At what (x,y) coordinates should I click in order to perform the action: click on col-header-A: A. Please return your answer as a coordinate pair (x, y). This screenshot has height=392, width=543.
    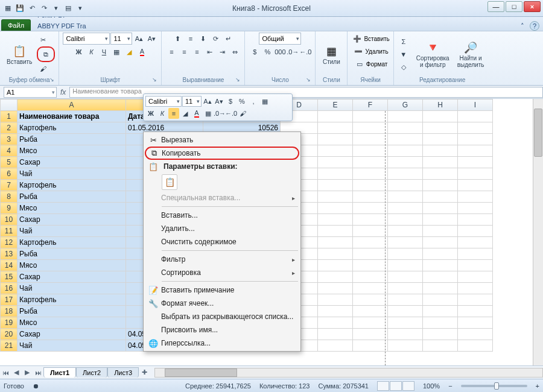
    Looking at the image, I should click on (72, 105).